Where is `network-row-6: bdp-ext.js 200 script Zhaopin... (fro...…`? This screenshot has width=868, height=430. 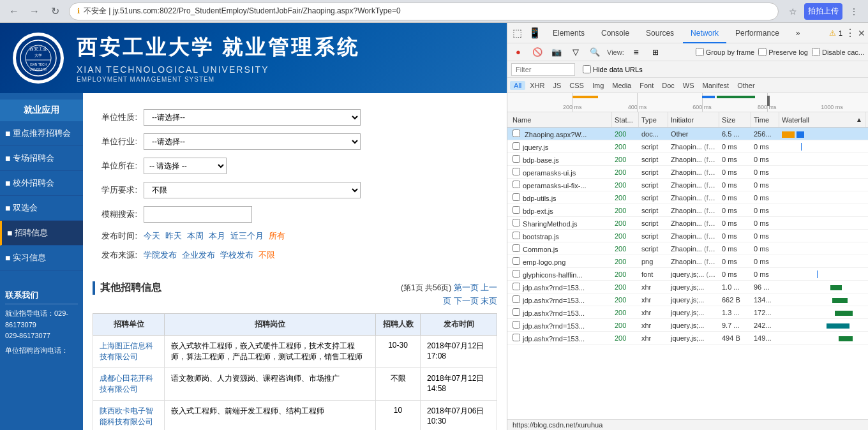
network-row-6: bdp-ext.js 200 script Zhaopin... (fro...… is located at coordinates (688, 211).